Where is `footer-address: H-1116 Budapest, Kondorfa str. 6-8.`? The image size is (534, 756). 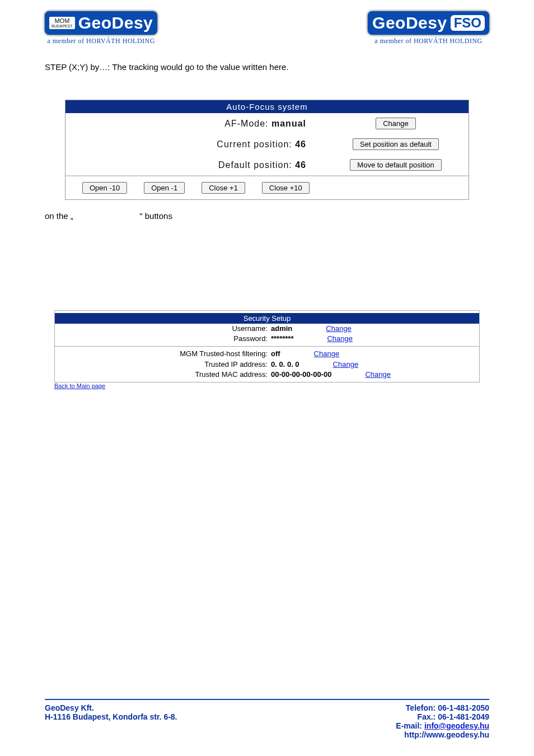 footer-address: H-1116 Budapest, Kondorfa str. 6-8. is located at coordinates (111, 717).